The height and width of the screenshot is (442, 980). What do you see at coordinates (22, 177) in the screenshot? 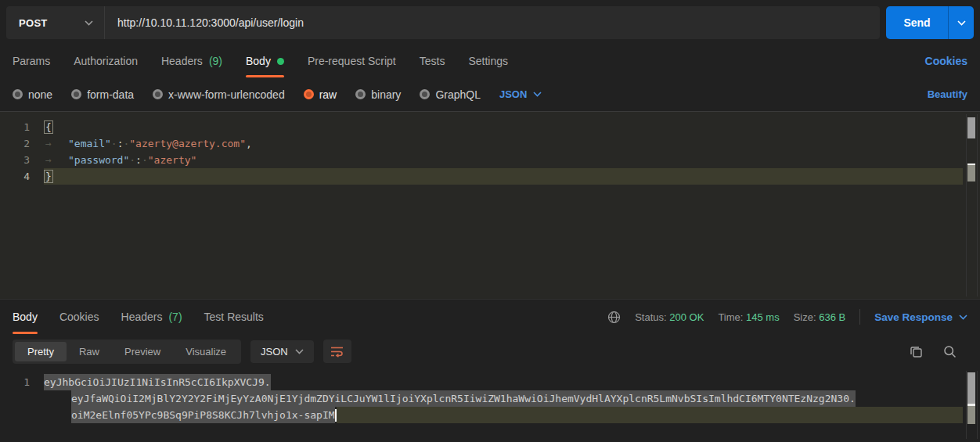
I see `line-number: 4` at bounding box center [22, 177].